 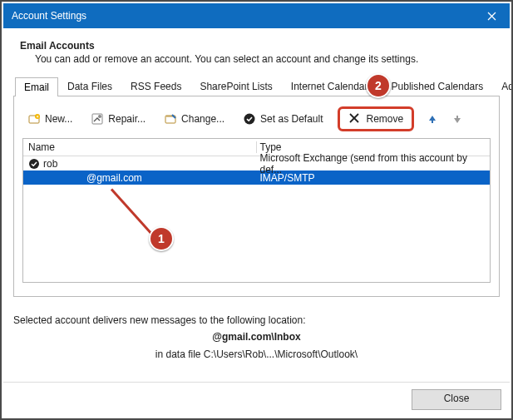 I want to click on account-name: rob, so click(x=50, y=164).